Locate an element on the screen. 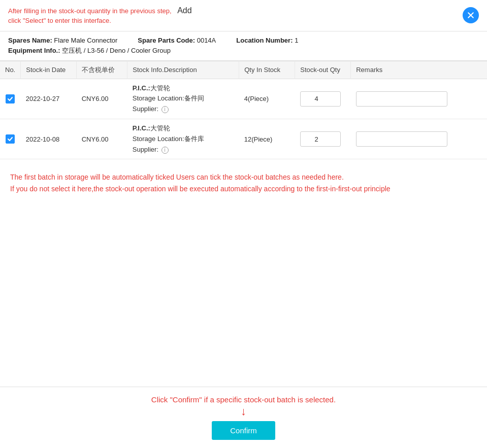  spares-name-value: Flare Male Connector is located at coordinates (85, 41).